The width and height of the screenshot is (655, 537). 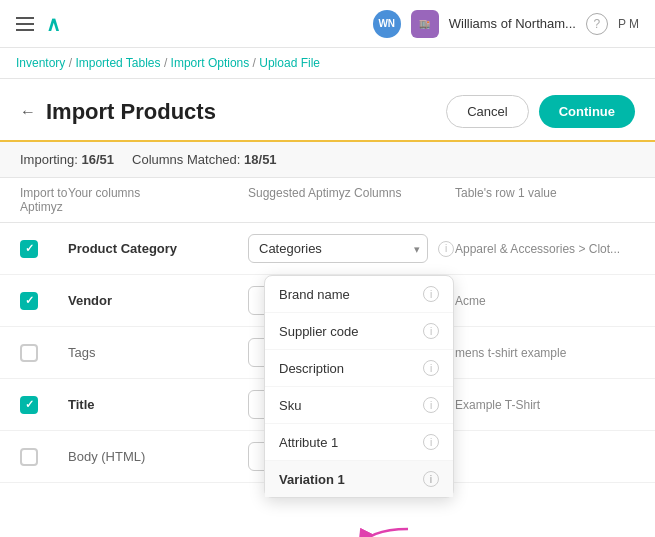 What do you see at coordinates (98, 160) in the screenshot?
I see `importing-value: 16/51` at bounding box center [98, 160].